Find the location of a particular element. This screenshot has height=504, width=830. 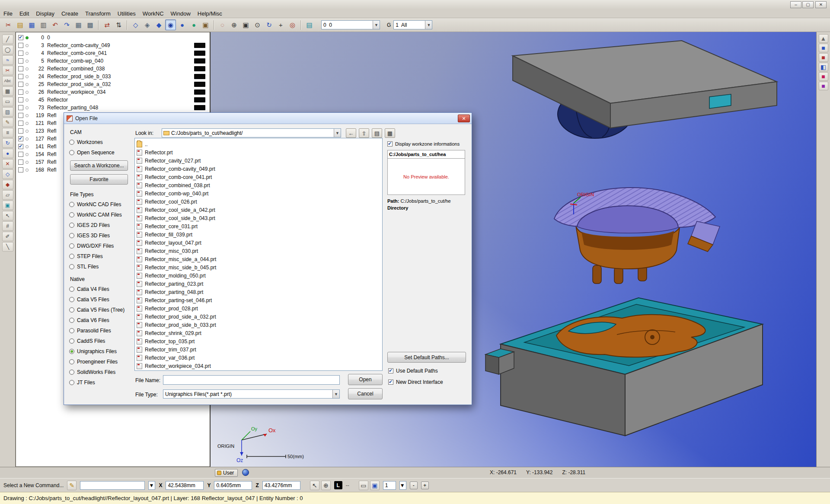

file-name-input is located at coordinates (252, 380).